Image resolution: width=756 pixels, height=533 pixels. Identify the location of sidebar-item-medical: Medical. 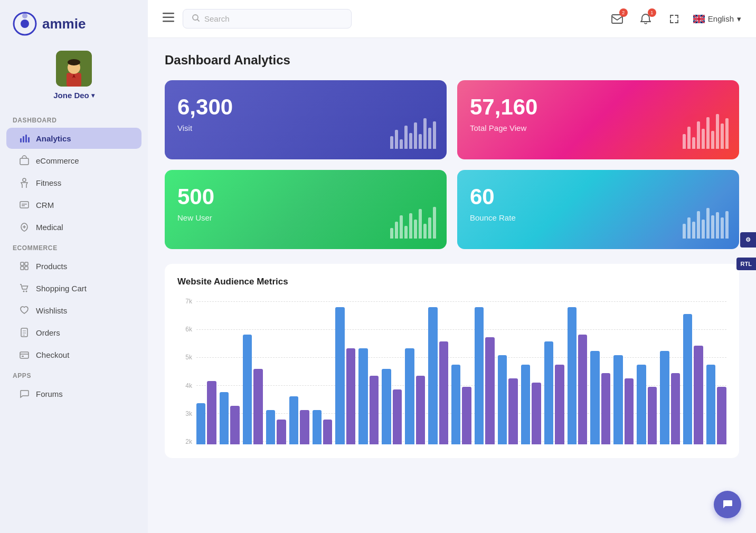
(74, 227).